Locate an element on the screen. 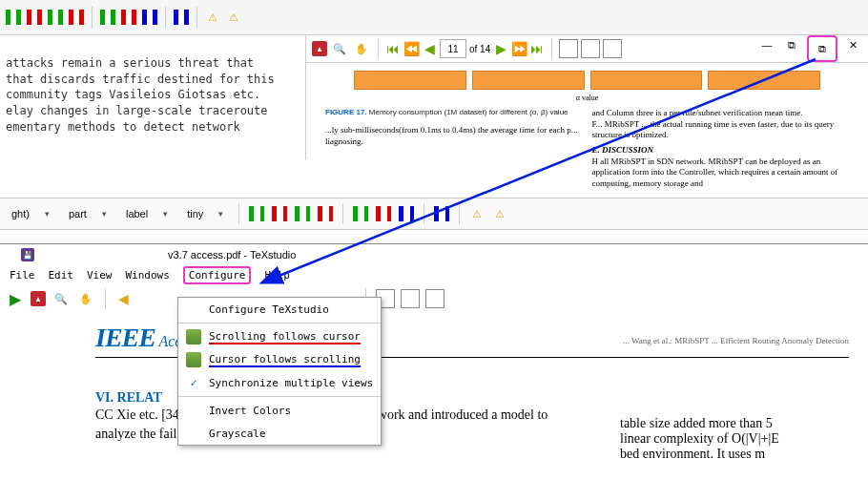 The height and width of the screenshot is (480, 868). dropdown-part: part is located at coordinates (88, 214).